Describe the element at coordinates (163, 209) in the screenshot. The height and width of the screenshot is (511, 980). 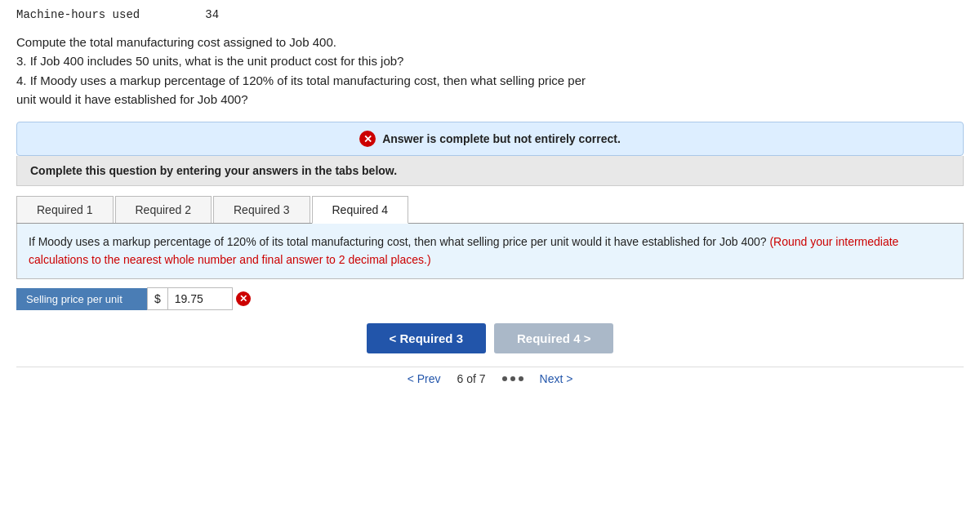
I see `tab-required-2: Required 2` at that location.